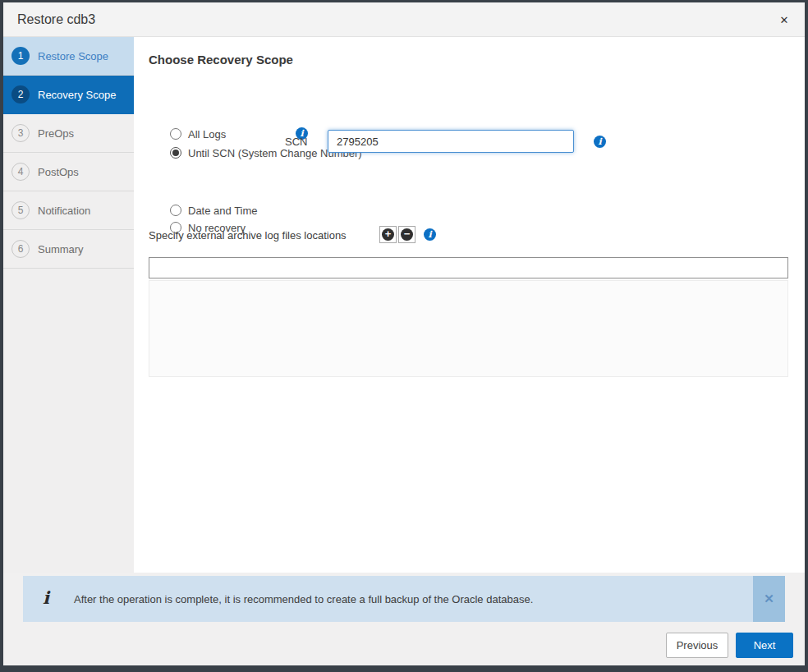  I want to click on dialog-title: Restore cdb3, so click(56, 20).